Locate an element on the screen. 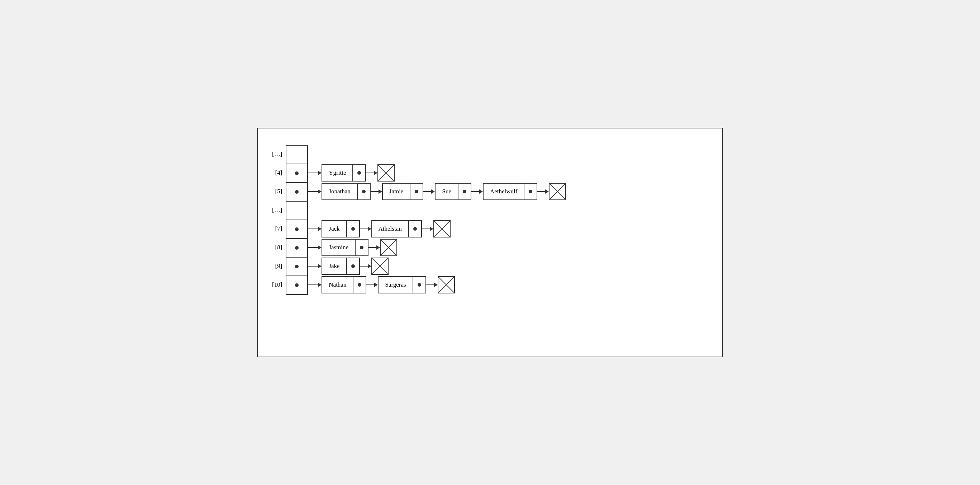 The image size is (980, 485). node-name: Aethelwulf is located at coordinates (504, 192).